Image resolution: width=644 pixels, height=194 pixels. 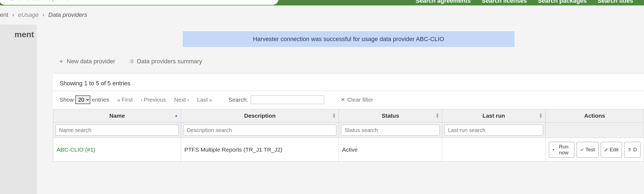 I want to click on x-icon: ✕, so click(x=343, y=100).